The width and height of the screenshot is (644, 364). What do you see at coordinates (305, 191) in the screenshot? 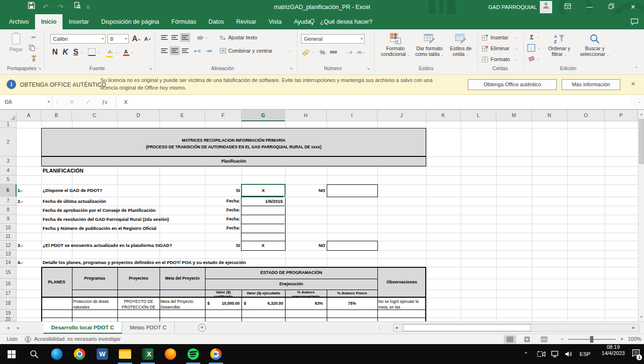
I see `cell-q1-no: NO` at bounding box center [305, 191].